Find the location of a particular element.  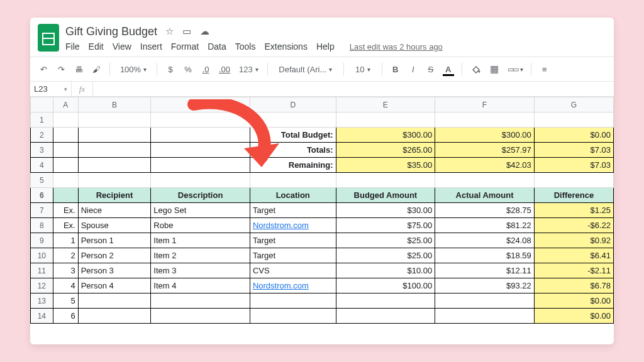

name-box: L23 is located at coordinates (51, 89).